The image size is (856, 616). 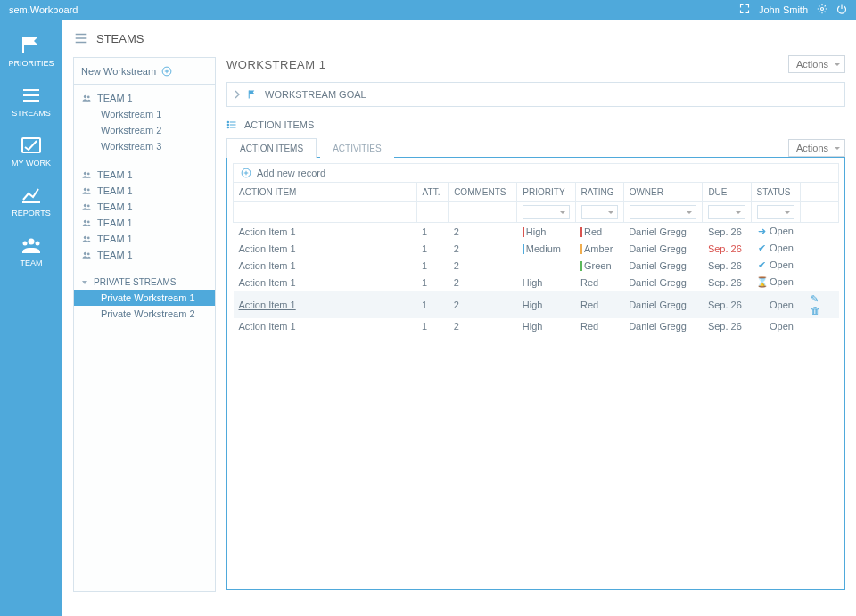 What do you see at coordinates (599, 248) in the screenshot?
I see `cell-rating: Amber` at bounding box center [599, 248].